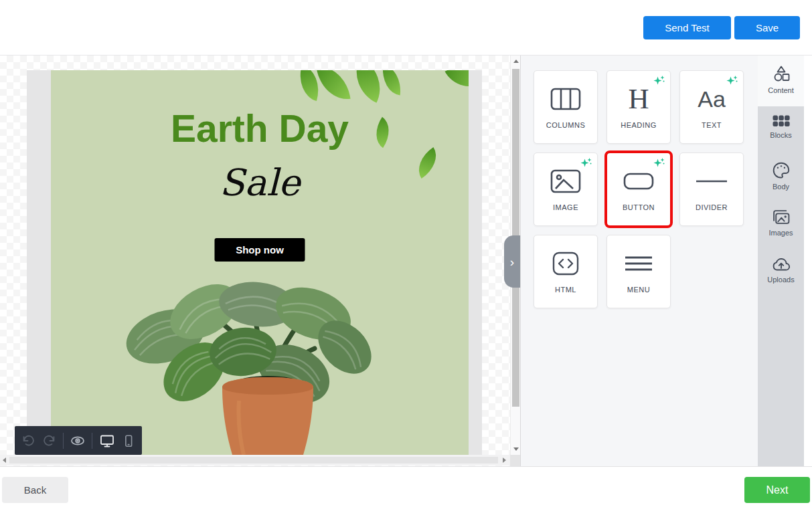 The width and height of the screenshot is (812, 505). I want to click on tab-label: Body, so click(781, 187).